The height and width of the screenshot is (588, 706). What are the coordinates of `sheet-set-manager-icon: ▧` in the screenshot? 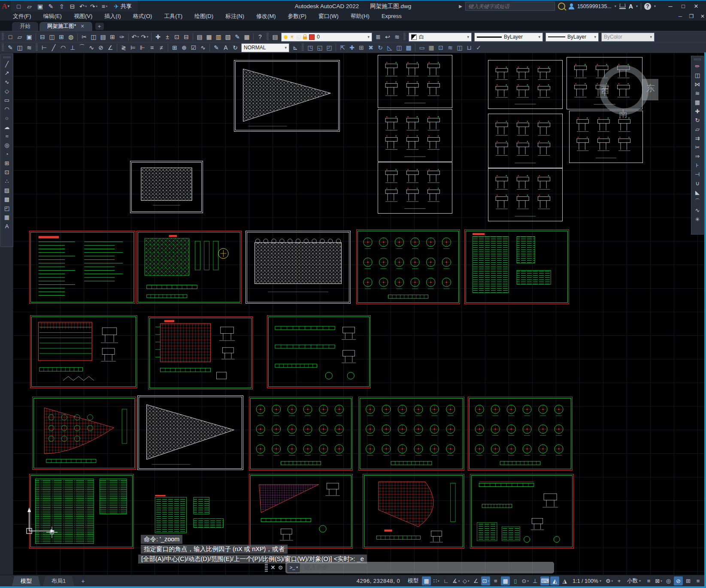 It's located at (228, 37).